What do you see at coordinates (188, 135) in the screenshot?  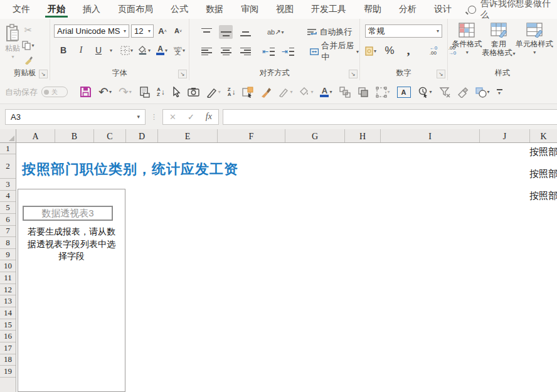 I see `column-header-e: E` at bounding box center [188, 135].